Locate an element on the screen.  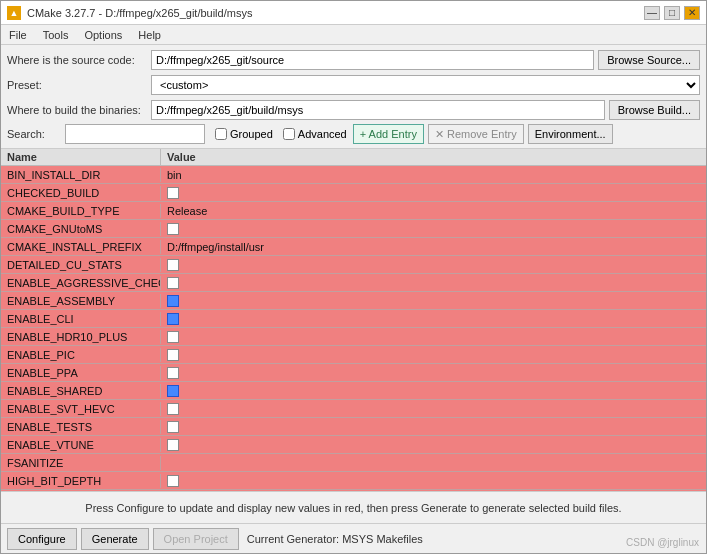
search-input is located at coordinates (135, 134).